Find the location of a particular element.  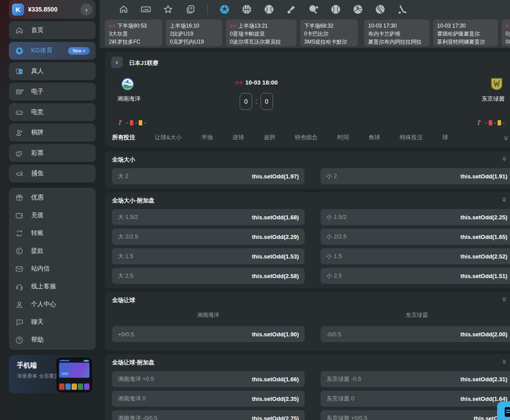

handicap-column-headers: 湘南海洋 东京绿茵 is located at coordinates (308, 316).